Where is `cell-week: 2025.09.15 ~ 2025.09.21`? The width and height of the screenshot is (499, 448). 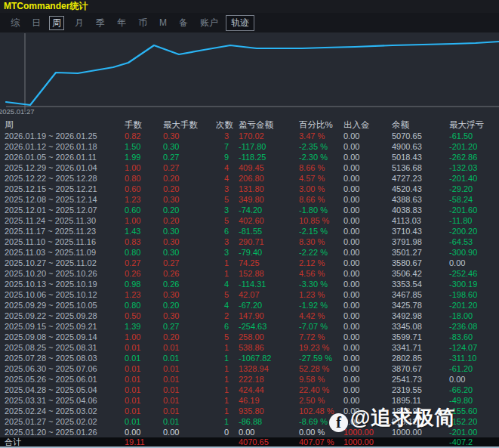 cell-week: 2025.09.15 ~ 2025.09.21 is located at coordinates (62, 326).